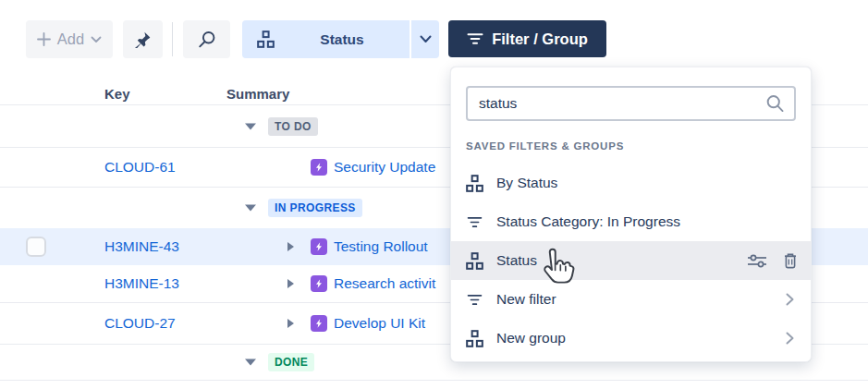 This screenshot has width=868, height=389. Describe the element at coordinates (141, 323) in the screenshot. I see `issue-key-link: CLOUD-27` at that location.